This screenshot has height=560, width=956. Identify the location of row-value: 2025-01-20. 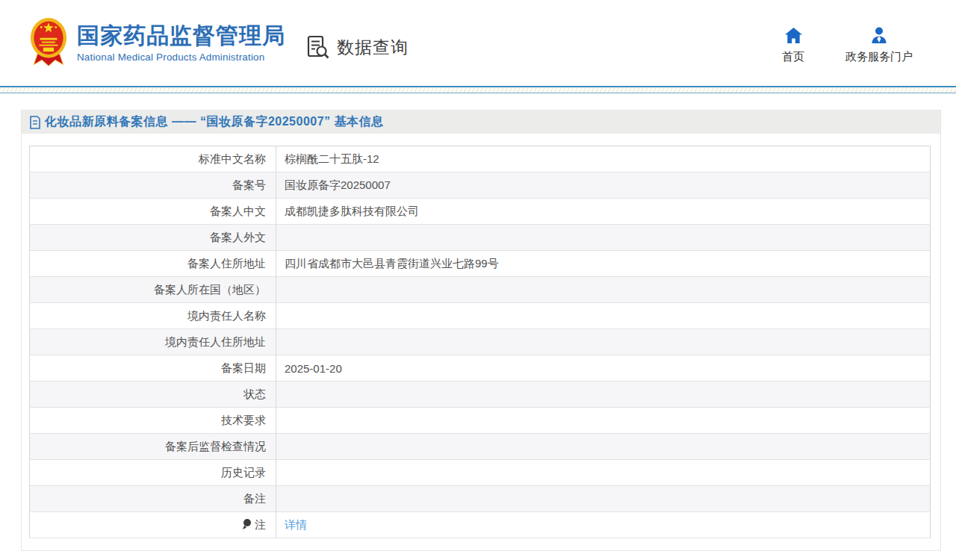
(603, 369).